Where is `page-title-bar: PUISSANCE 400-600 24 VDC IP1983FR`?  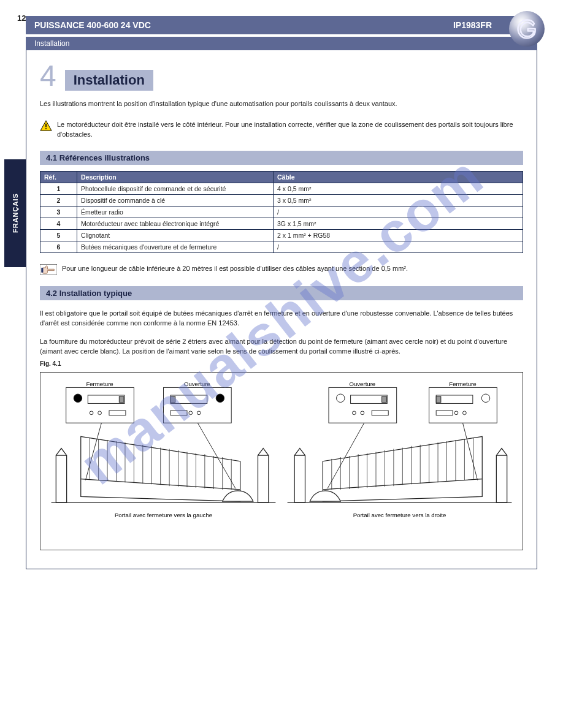 page-title-bar: PUISSANCE 400-600 24 VDC IP1983FR is located at coordinates (282, 25).